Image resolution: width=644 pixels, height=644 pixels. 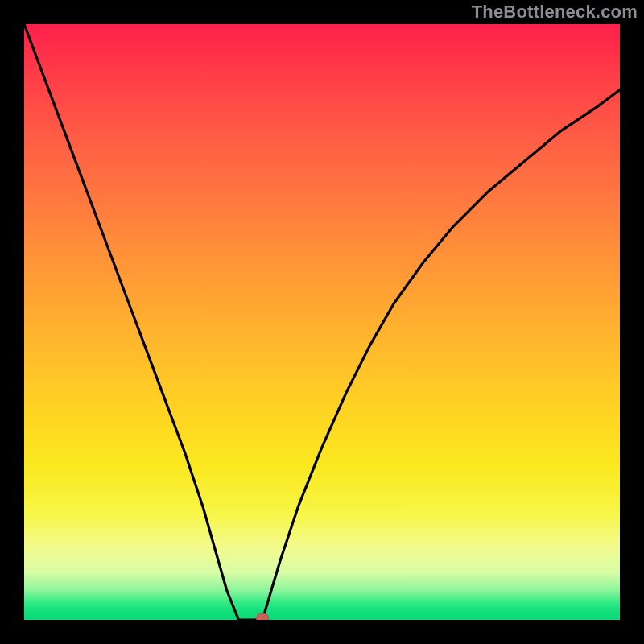 I want to click on watermark-text: TheBottleneck.com, so click(x=555, y=12).